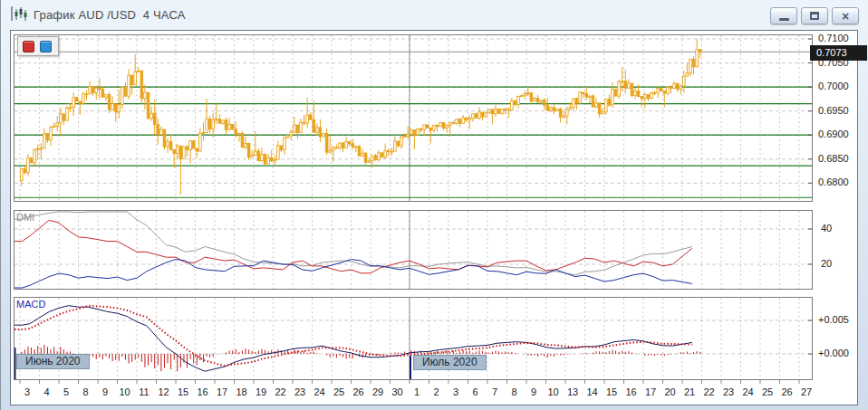 The image size is (868, 410). What do you see at coordinates (845, 16) in the screenshot?
I see `close-icon: ×` at bounding box center [845, 16].